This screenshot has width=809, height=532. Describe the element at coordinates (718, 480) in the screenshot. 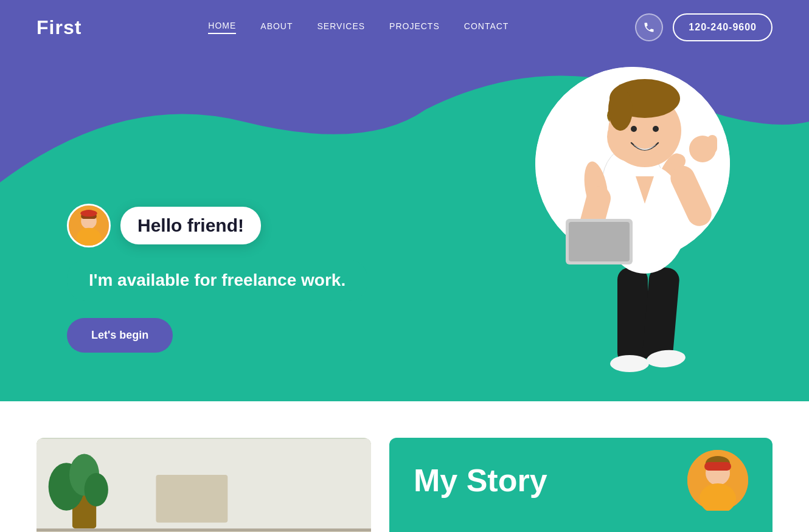

I see `story-avatar-image` at that location.